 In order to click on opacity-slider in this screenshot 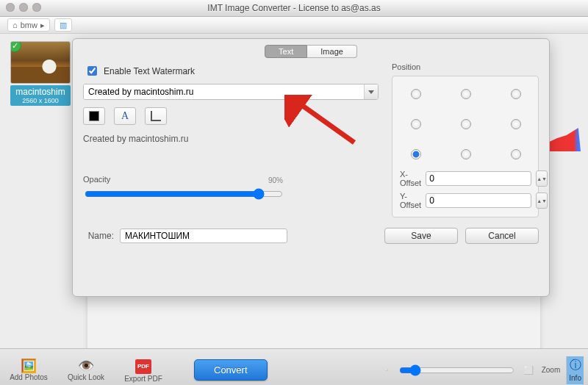, I will do `click(184, 194)`.